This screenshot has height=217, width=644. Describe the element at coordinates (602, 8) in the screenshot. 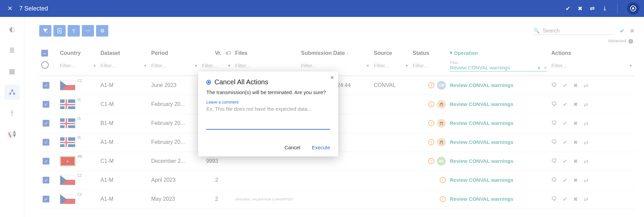

I see `topbar-actions: ✔ ✖ ⇄ ⭳` at that location.